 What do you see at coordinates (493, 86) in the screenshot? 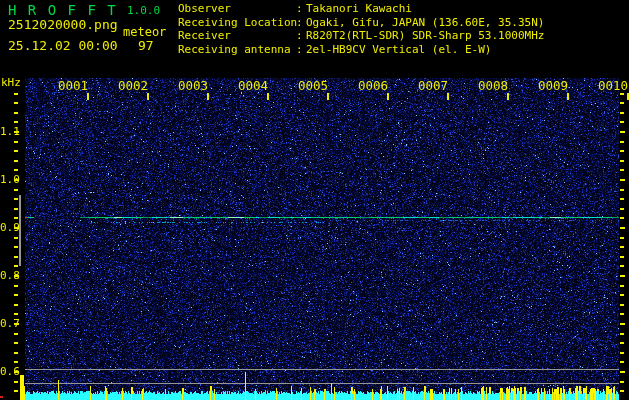
I see `time-tick-label: 0008` at bounding box center [493, 86].